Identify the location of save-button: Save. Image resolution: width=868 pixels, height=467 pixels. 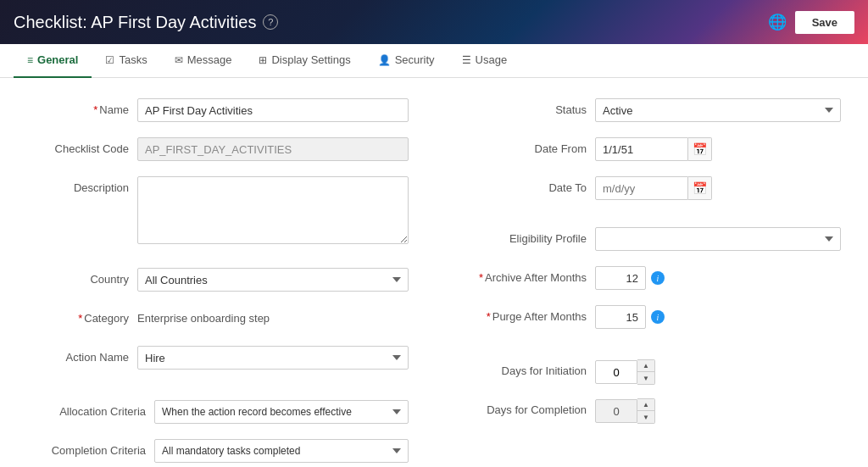
(825, 22).